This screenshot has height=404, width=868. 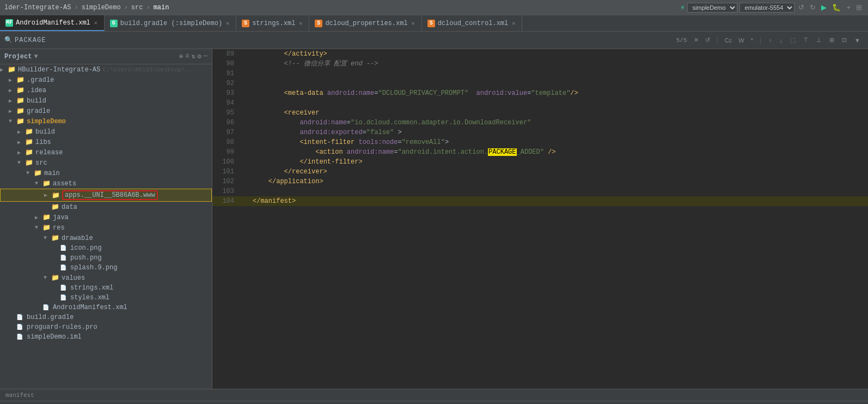 What do you see at coordinates (331, 162) in the screenshot?
I see `tag-close-intent-filter: </intent-filter>` at bounding box center [331, 162].